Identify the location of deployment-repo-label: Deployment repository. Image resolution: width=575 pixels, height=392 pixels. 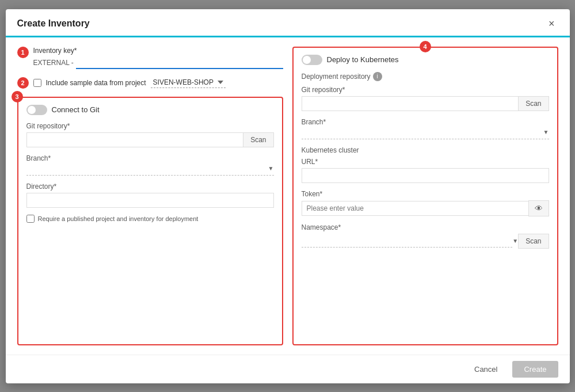
(336, 77).